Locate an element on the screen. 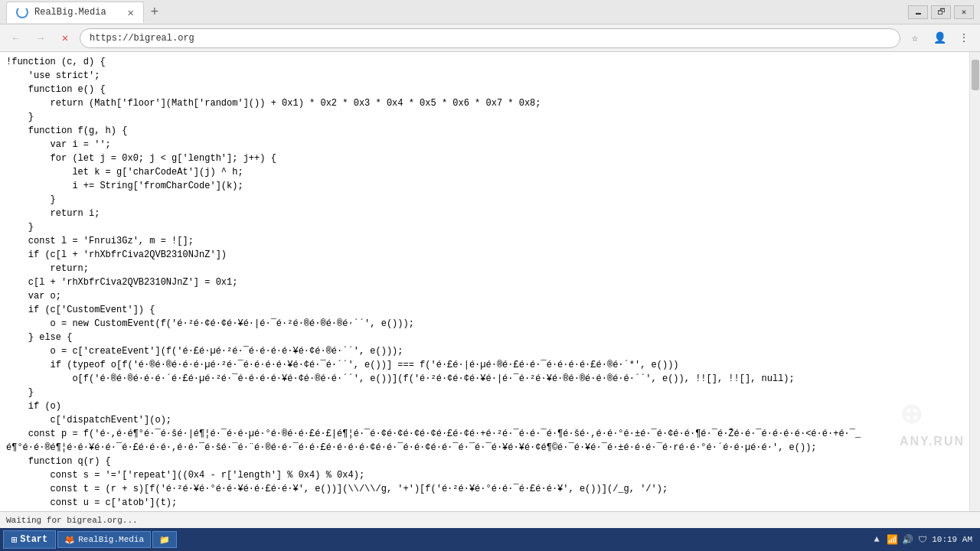 The height and width of the screenshot is (551, 980). system-clock: 10:19 AM is located at coordinates (952, 540).